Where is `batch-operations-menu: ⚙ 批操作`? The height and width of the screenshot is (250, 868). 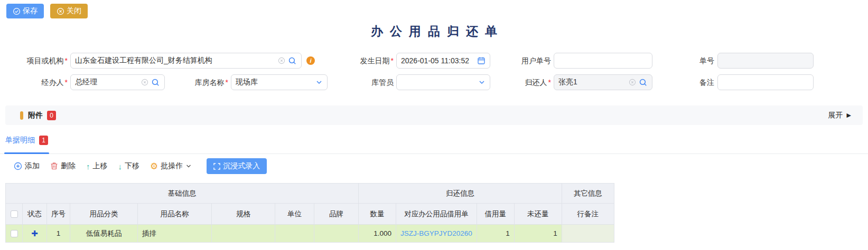
batch-operations-menu: ⚙ 批操作 is located at coordinates (171, 166).